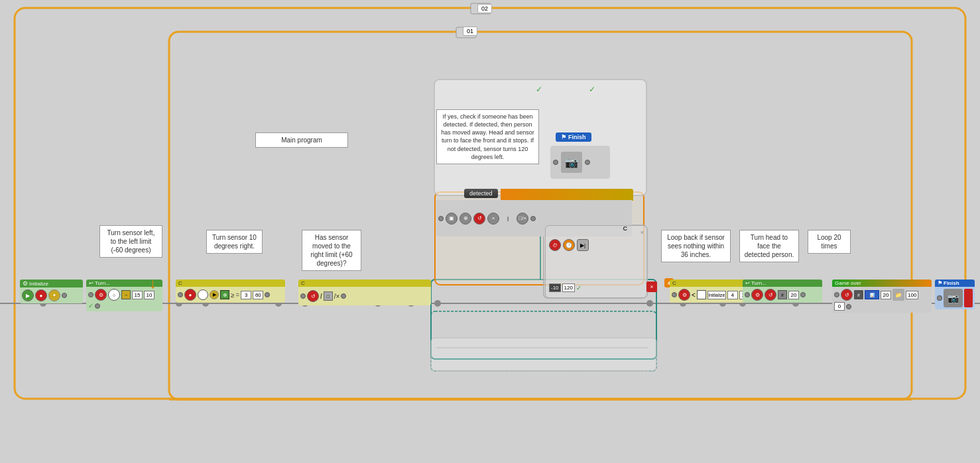  Describe the element at coordinates (64, 295) in the screenshot. I see `connector-right` at that location.